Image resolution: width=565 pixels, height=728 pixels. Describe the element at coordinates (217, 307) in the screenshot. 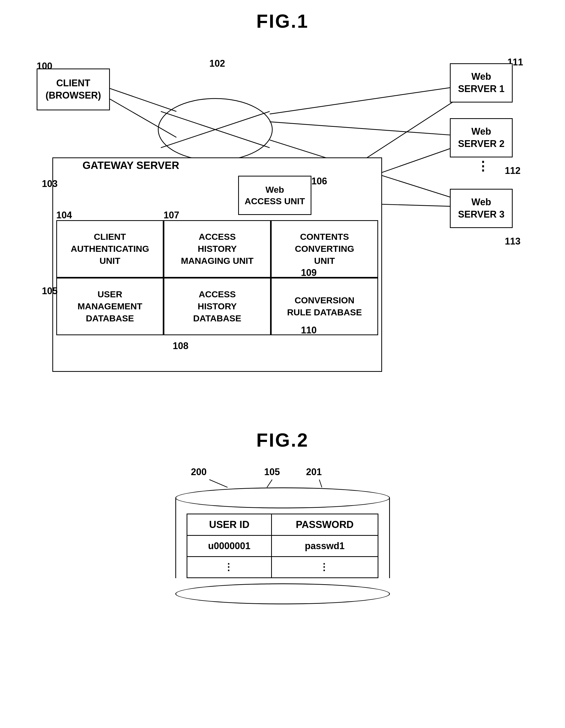

I see `access-history-db-box: ACCESS HISTORY DATABASE` at that location.